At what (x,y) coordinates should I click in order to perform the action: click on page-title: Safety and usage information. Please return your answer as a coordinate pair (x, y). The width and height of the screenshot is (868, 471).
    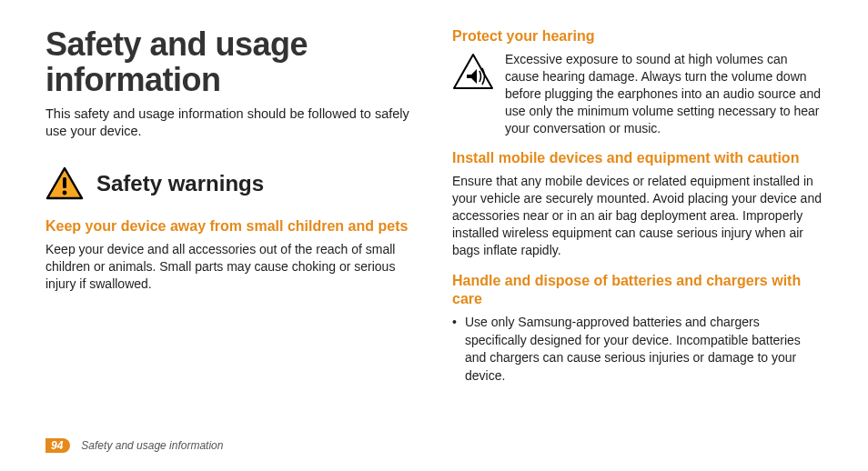
    Looking at the image, I should click on (231, 63).